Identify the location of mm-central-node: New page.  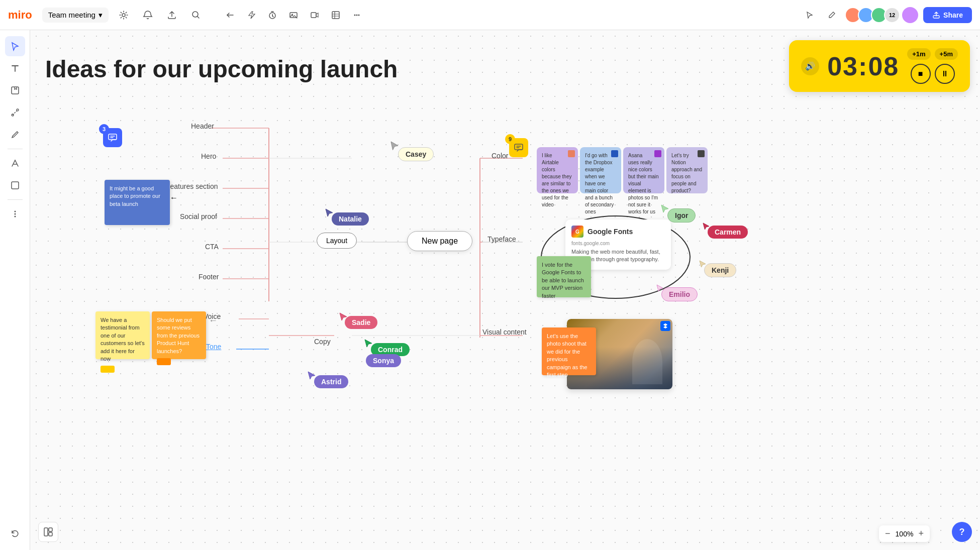
(440, 241).